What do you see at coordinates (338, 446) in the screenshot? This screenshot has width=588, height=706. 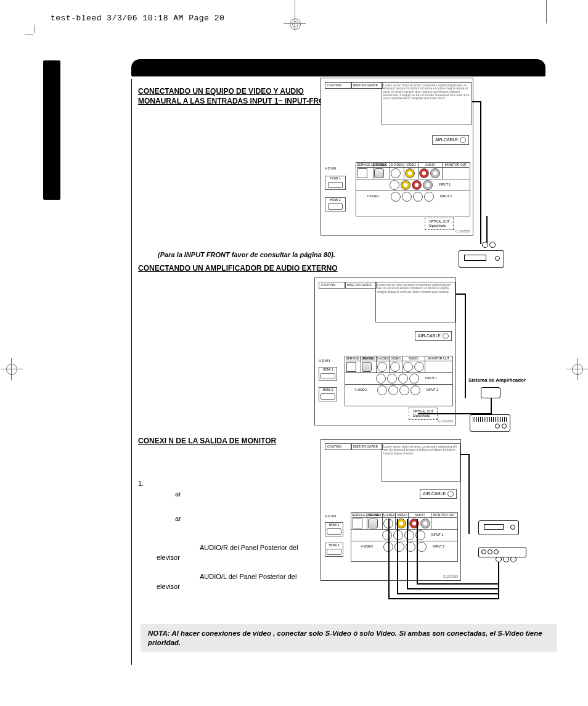 I see `caution-label: CAUTION` at bounding box center [338, 446].